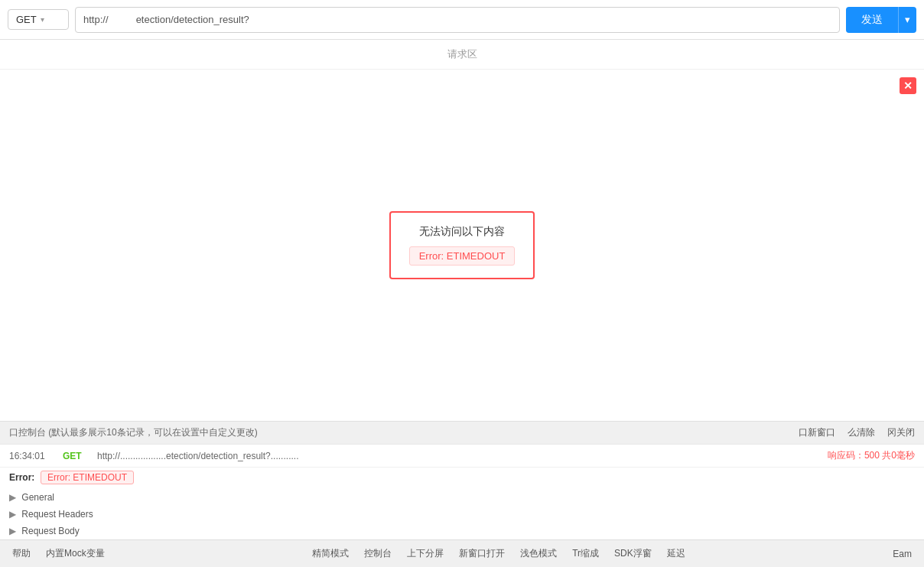  I want to click on console-header-text: 口控制台 (默认最多展示10条记录，可以在设置中自定义更改), so click(133, 433).